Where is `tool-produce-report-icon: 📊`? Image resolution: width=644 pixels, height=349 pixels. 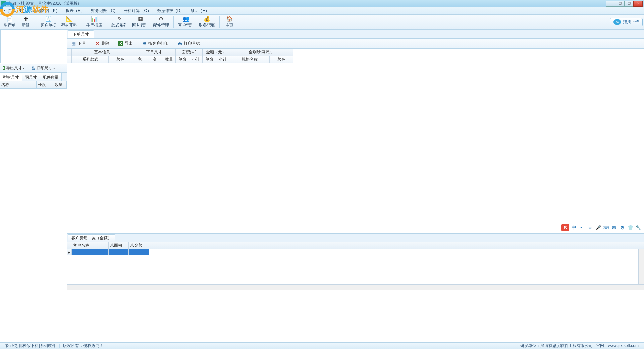 tool-produce-report-icon: 📊 is located at coordinates (94, 19).